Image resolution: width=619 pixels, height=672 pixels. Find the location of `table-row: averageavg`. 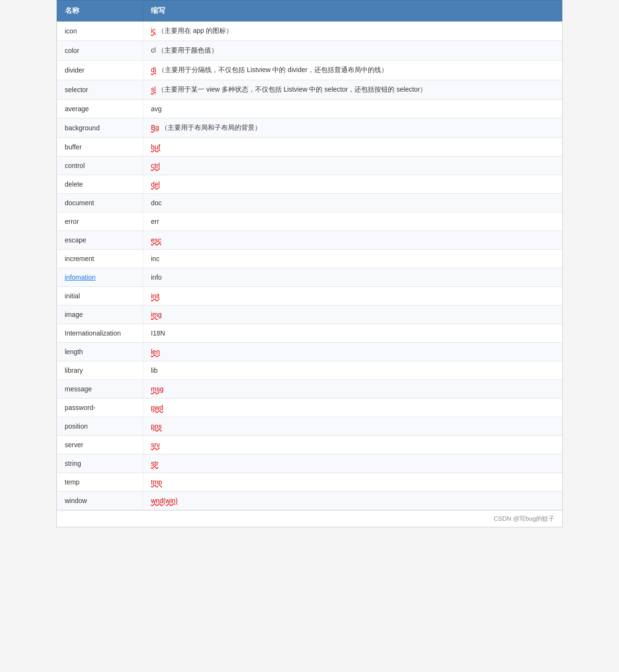

table-row: averageavg is located at coordinates (310, 109).